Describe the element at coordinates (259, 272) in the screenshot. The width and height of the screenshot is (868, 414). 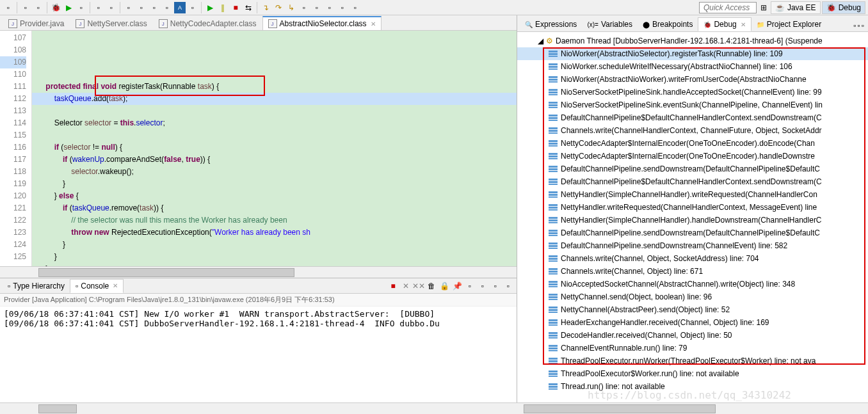
I see `editor-hscroll` at that location.